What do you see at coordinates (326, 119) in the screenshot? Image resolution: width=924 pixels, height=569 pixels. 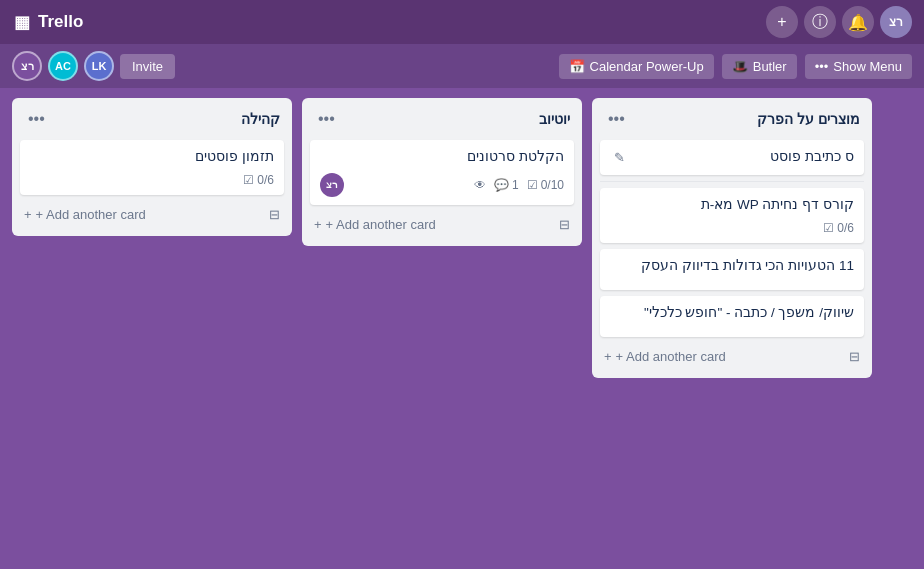 I see `list-menu-button-youtube: •••` at bounding box center [326, 119].